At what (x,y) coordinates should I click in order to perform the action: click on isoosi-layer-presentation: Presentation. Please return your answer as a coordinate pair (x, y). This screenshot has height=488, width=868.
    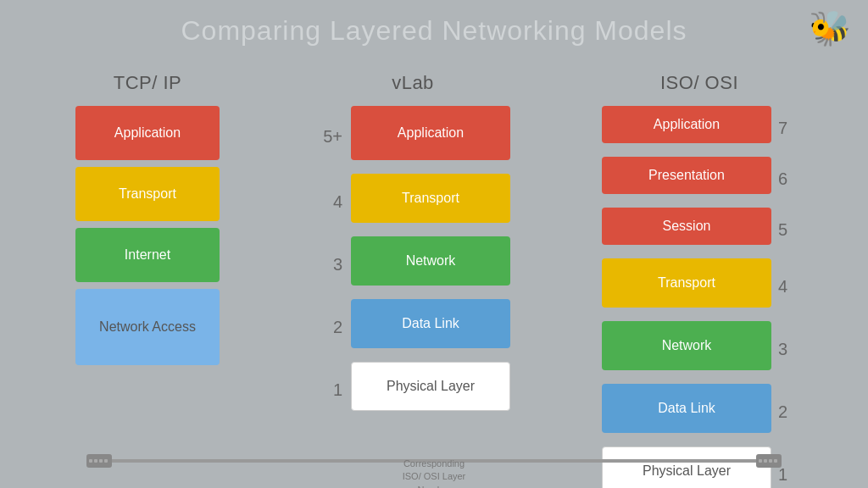
    Looking at the image, I should click on (687, 175).